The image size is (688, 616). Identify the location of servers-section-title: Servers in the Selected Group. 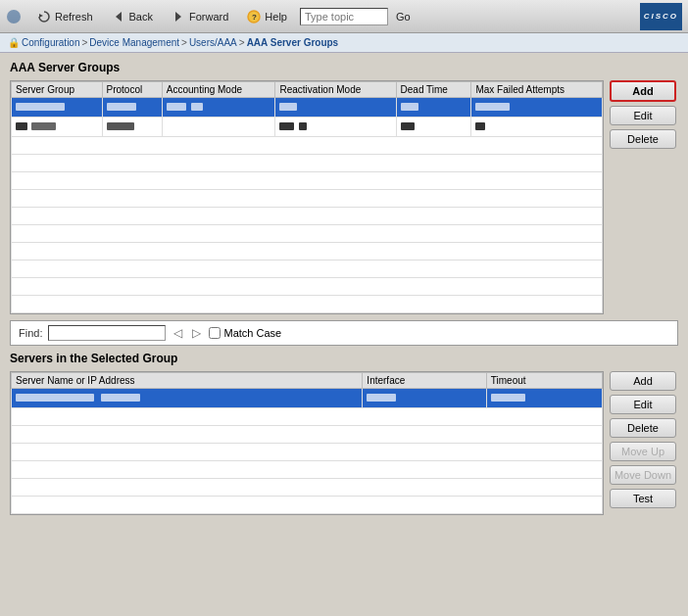
(344, 358).